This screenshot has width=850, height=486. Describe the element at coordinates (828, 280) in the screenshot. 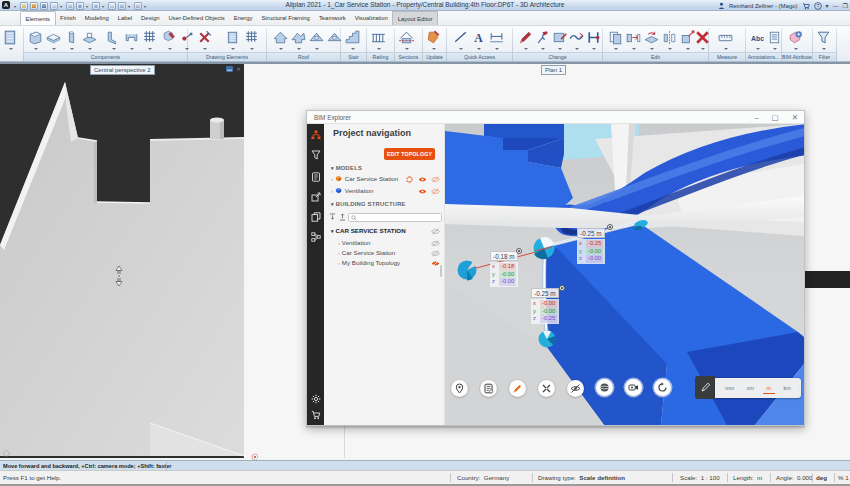

I see `collapsed-palette-tab` at that location.